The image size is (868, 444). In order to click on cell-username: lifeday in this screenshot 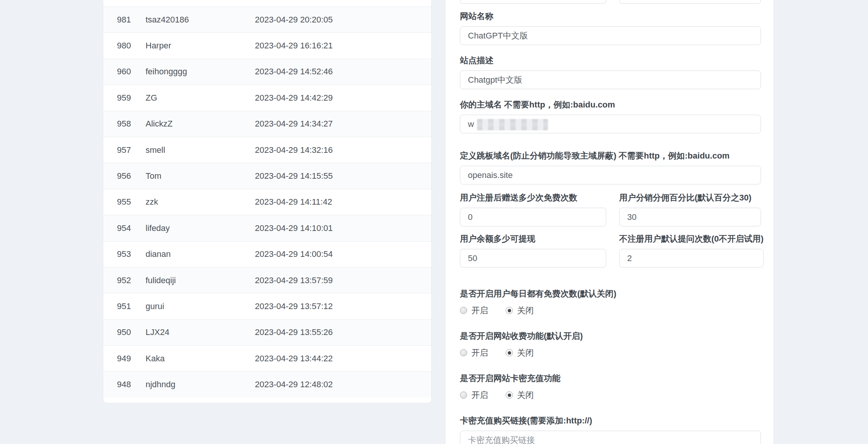, I will do `click(200, 228)`.